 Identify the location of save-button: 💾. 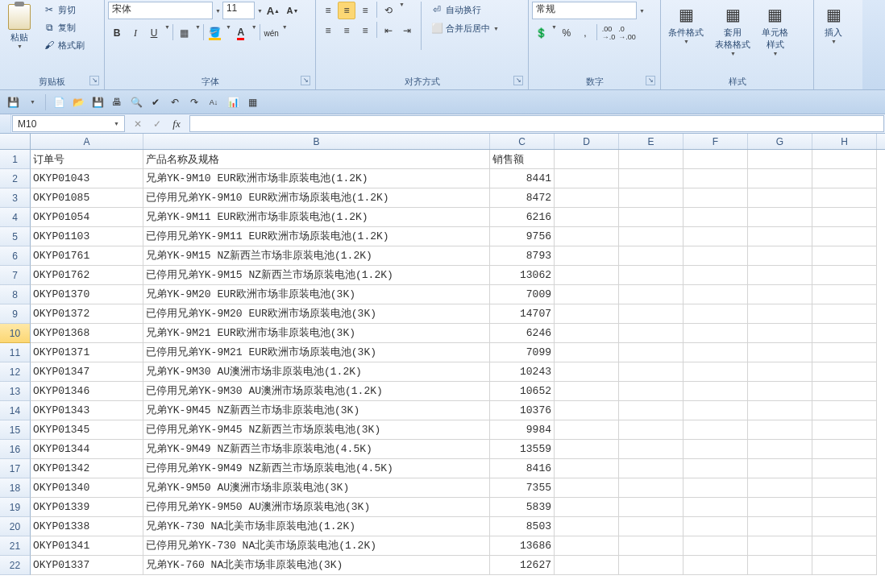
(13, 102).